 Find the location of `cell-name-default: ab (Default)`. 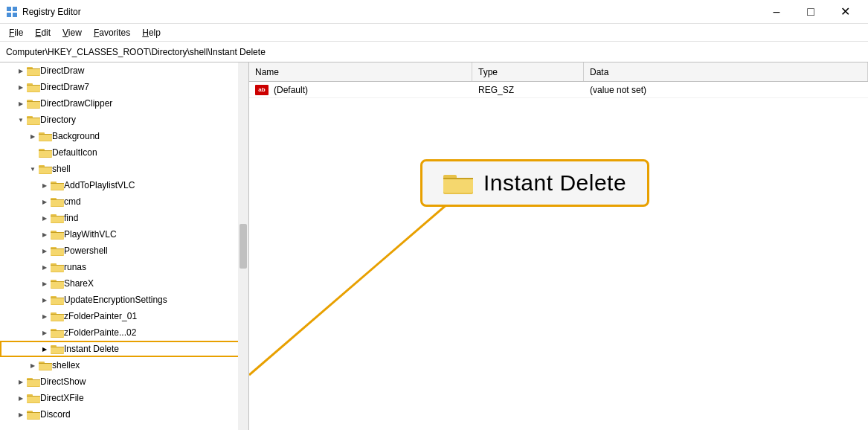

cell-name-default: ab (Default) is located at coordinates (361, 90).